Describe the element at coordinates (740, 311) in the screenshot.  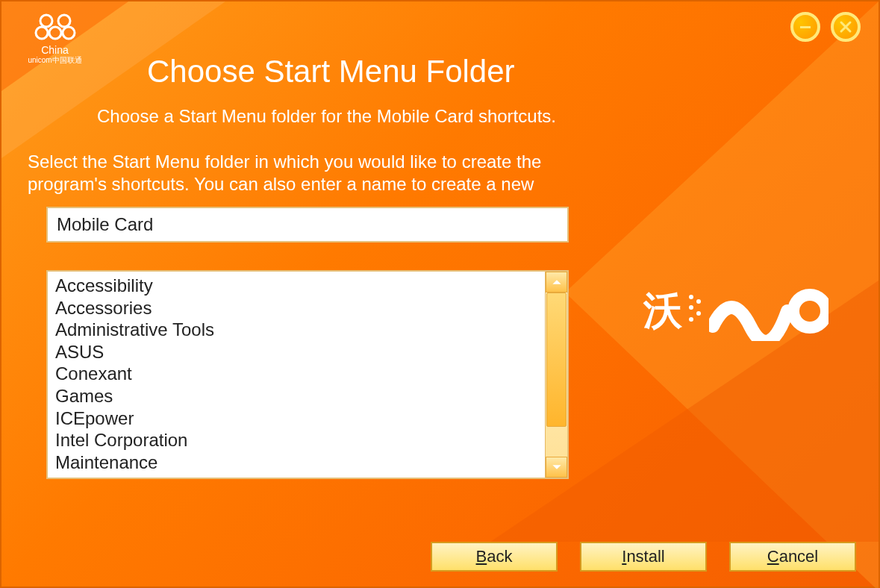
I see `wo-logo: 沃` at that location.